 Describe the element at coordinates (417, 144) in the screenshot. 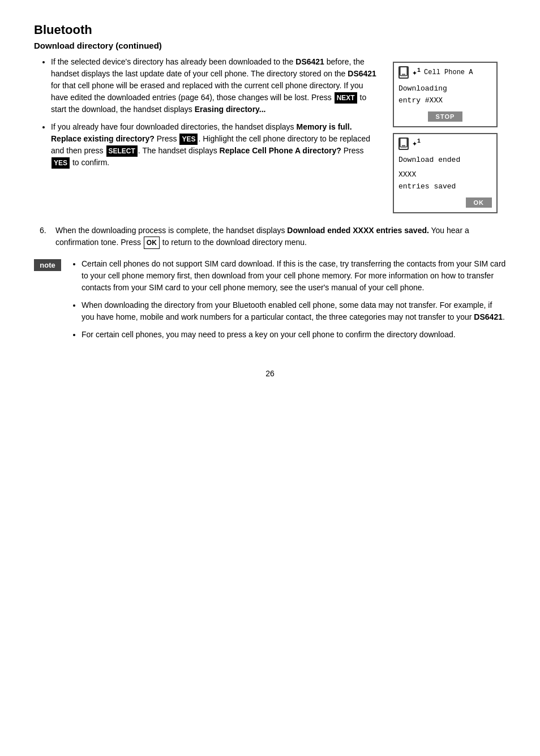

I see `bt-icon-2: ✦1` at that location.